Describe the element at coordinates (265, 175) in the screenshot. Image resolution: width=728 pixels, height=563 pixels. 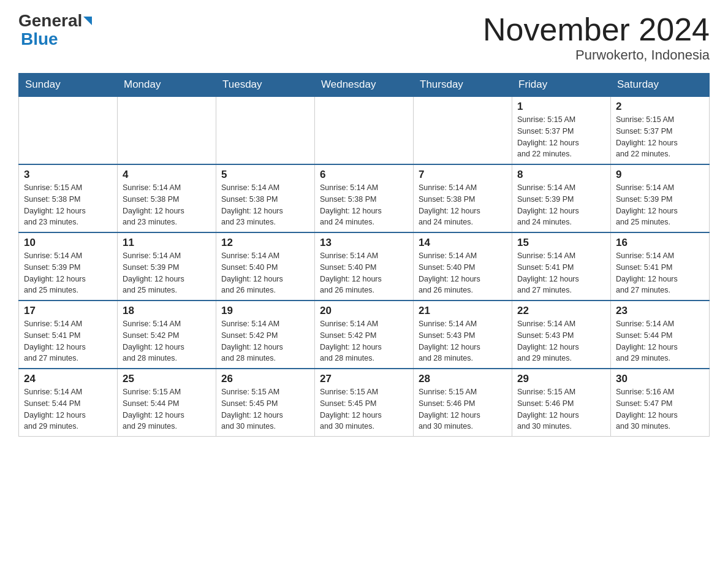
I see `day-number: 5` at that location.